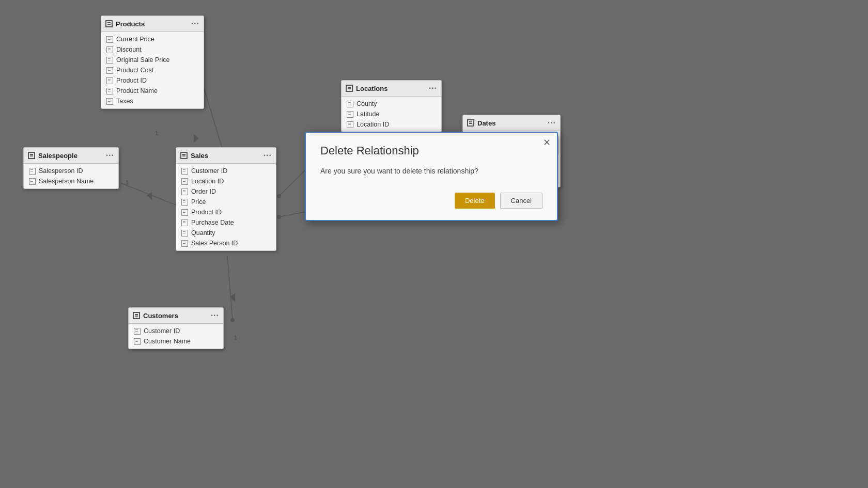  What do you see at coordinates (157, 133) in the screenshot?
I see `relation-label-products-1: 1` at bounding box center [157, 133].